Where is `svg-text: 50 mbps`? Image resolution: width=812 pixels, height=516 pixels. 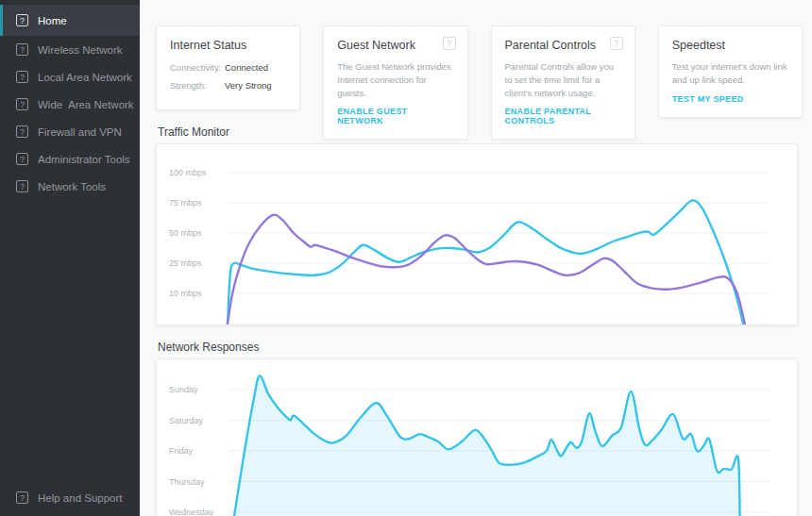 svg-text: 50 mbps is located at coordinates (185, 233).